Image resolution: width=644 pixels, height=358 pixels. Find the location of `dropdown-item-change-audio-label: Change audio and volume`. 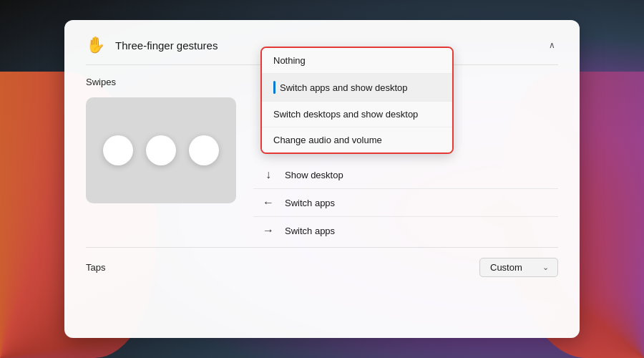

dropdown-item-change-audio-label: Change audio and volume is located at coordinates (328, 140).